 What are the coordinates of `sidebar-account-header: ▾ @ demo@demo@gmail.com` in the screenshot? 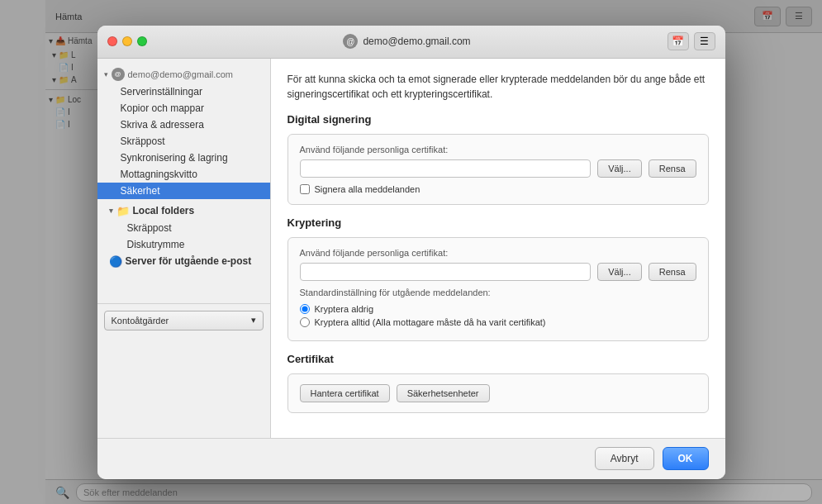 It's located at (183, 74).